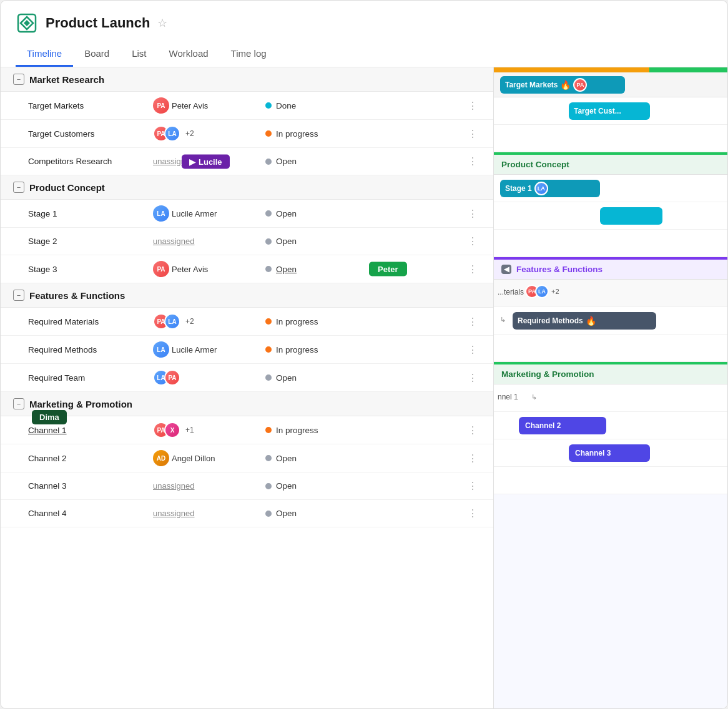 Image resolution: width=728 pixels, height=709 pixels. Describe the element at coordinates (611, 268) in the screenshot. I see `gantt-section-label-features: ◀ Features & Functions` at that location.